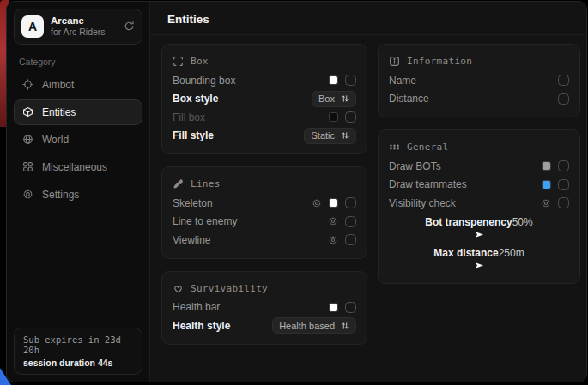 This screenshot has height=385, width=588. Describe the element at coordinates (264, 99) in the screenshot. I see `panel-box: Box Bounding box Box style Box Fill box …` at that location.